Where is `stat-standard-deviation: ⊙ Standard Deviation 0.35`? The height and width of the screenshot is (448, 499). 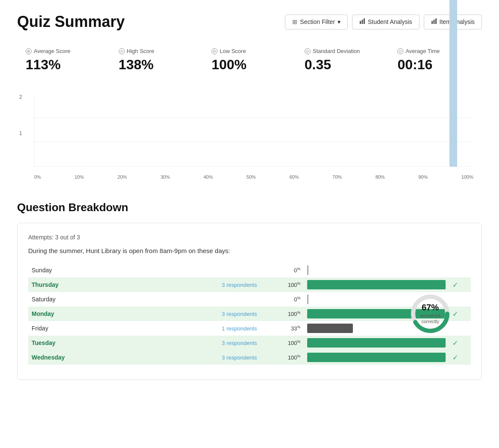
stat-standard-deviation: ⊙ Standard Deviation 0.35 is located at coordinates (343, 60).